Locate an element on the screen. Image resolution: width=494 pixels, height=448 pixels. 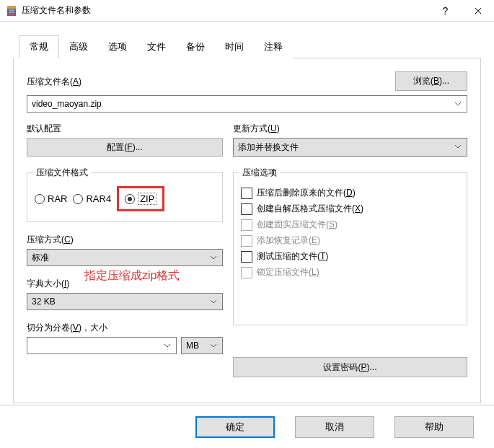
tab-general: 常规 is located at coordinates (39, 47).